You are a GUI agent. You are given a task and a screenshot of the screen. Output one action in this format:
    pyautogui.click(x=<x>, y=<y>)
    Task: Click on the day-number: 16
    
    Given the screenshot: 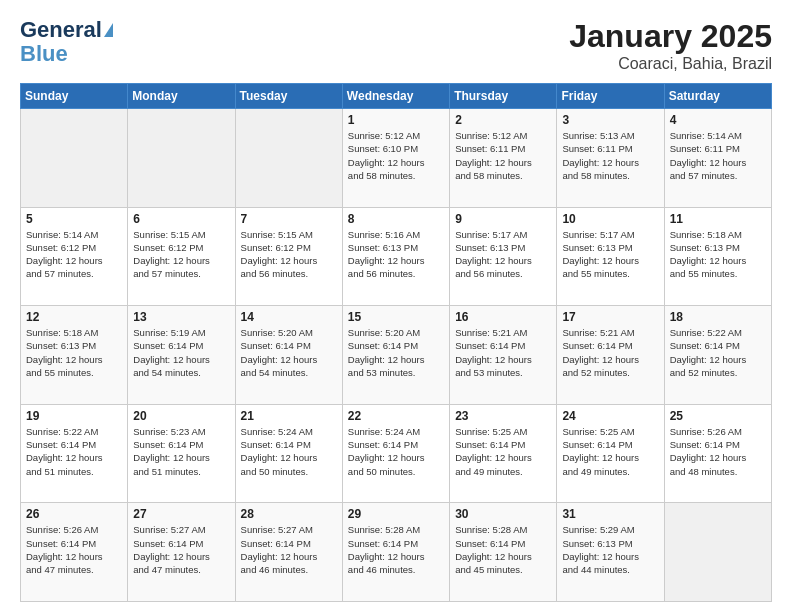 What is the action you would take?
    pyautogui.click(x=504, y=317)
    